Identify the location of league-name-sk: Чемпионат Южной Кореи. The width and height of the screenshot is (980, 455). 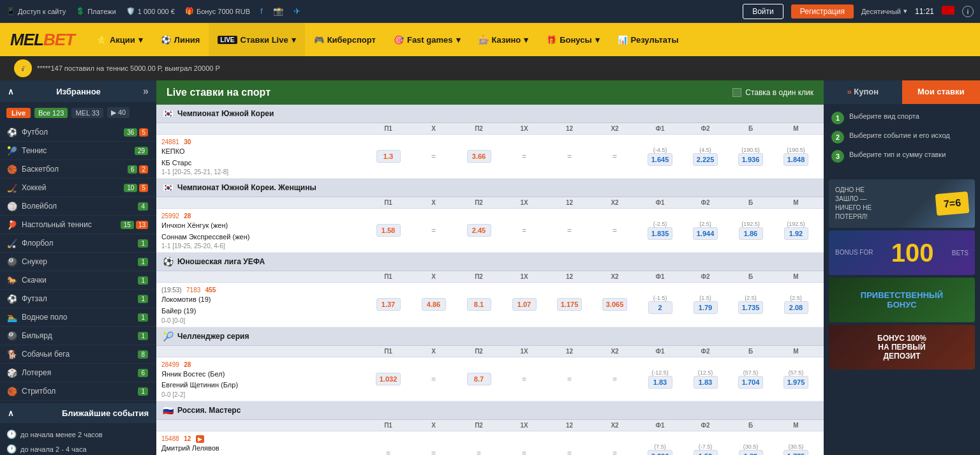
(226, 114).